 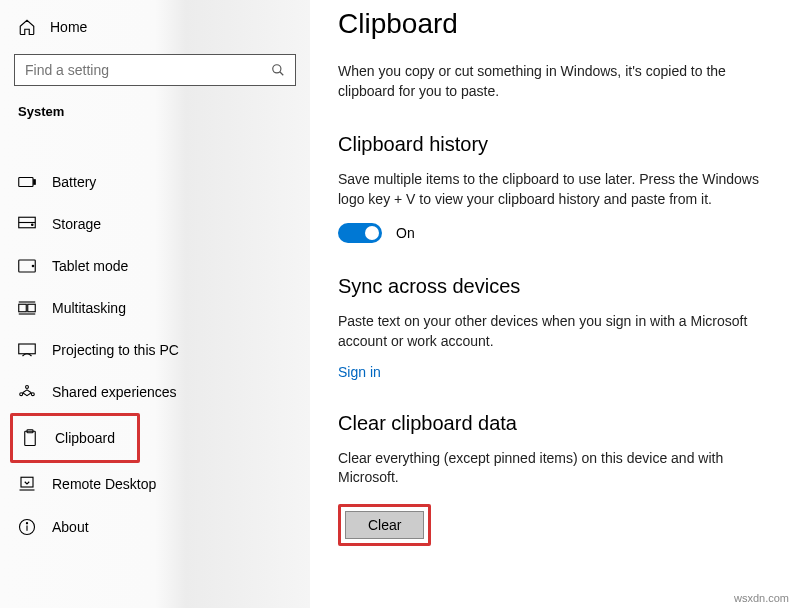 What do you see at coordinates (556, 82) in the screenshot?
I see `page-intro: When you copy or cut something in Window…` at bounding box center [556, 82].